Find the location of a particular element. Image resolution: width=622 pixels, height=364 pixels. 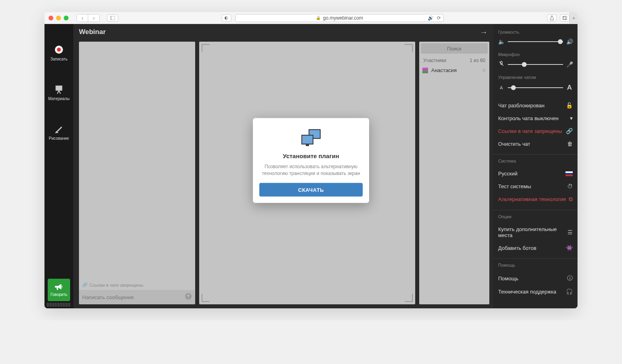

participants-column: Поиск Участники 1 из 60 Анастасия ⚙ is located at coordinates (454, 173).